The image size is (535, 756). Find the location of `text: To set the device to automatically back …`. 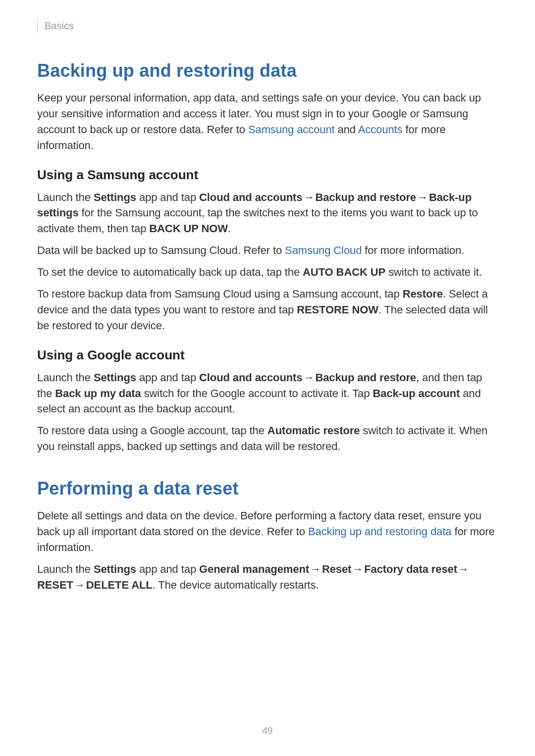

text: To set the device to automatically back … is located at coordinates (170, 272).